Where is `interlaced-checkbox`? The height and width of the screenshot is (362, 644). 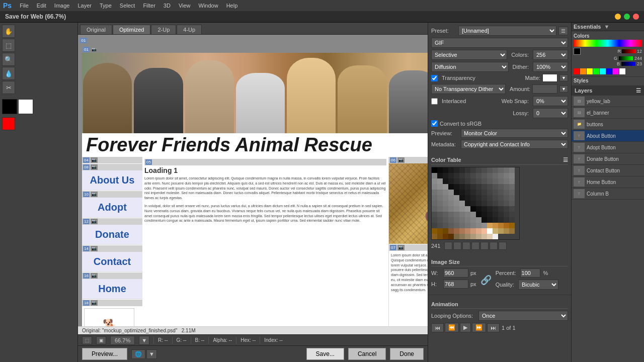 interlaced-checkbox is located at coordinates (435, 102).